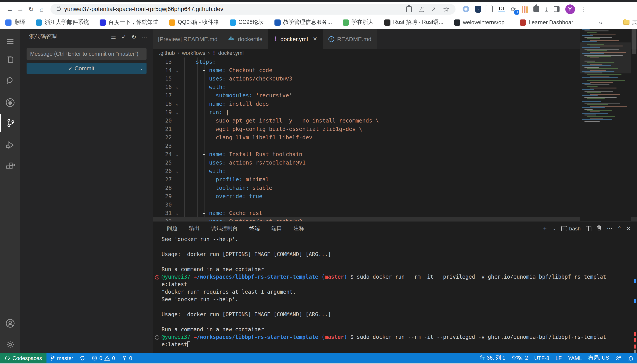  I want to click on run-debug-icon, so click(10, 145).